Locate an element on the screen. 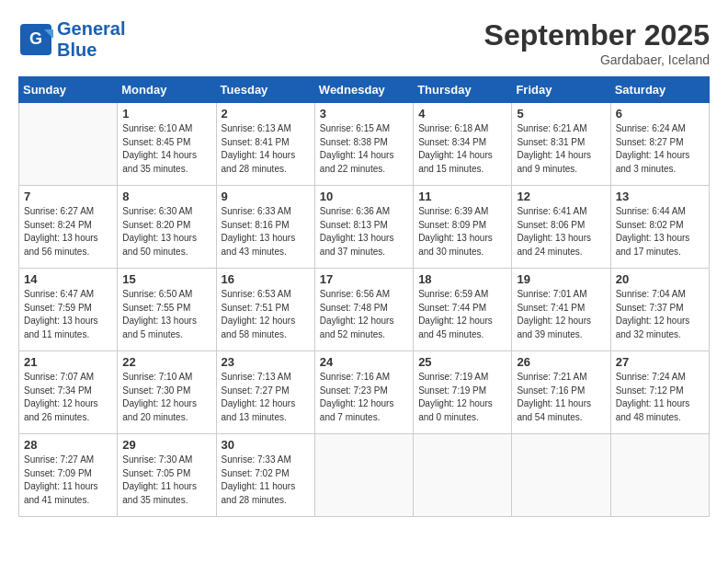 This screenshot has width=728, height=563. day-number: 21 is located at coordinates (68, 362).